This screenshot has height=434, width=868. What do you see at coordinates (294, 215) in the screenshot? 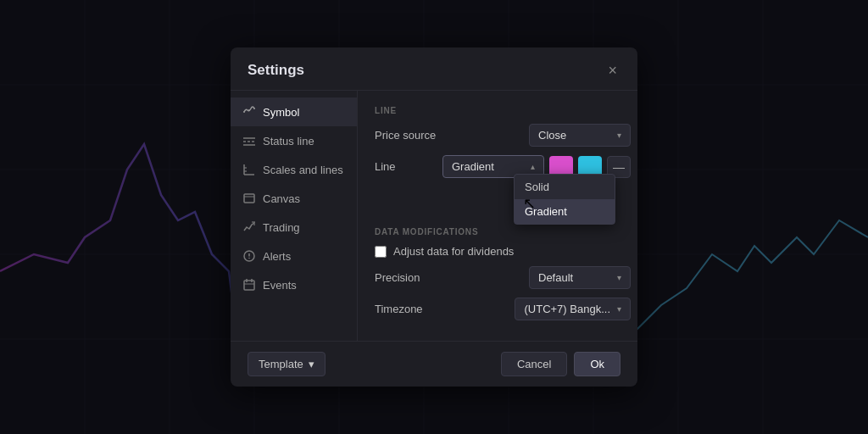
I see `sidebar: Symbol Status line Scales and lines` at bounding box center [294, 215].